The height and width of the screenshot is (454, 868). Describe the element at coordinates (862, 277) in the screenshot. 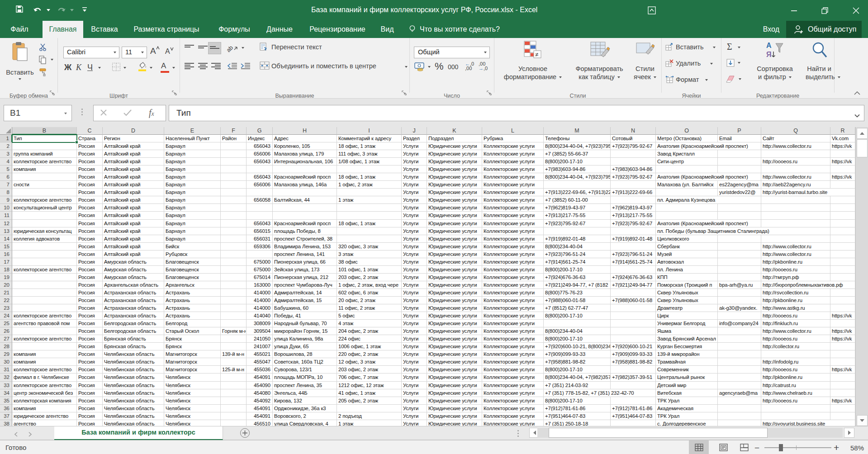

I see `vertical-scrollbar` at that location.